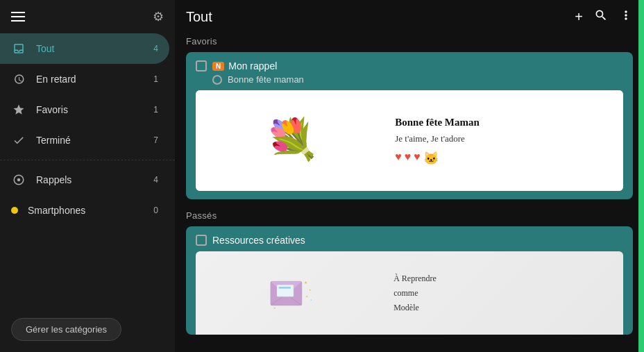  What do you see at coordinates (579, 17) in the screenshot?
I see `add-icon: +` at bounding box center [579, 17].